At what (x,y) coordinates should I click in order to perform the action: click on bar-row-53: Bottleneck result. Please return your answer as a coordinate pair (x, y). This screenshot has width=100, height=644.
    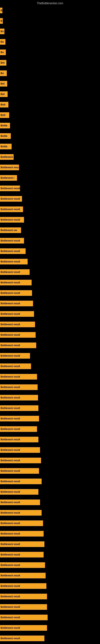
    Looking at the image, I should click on (22, 565).